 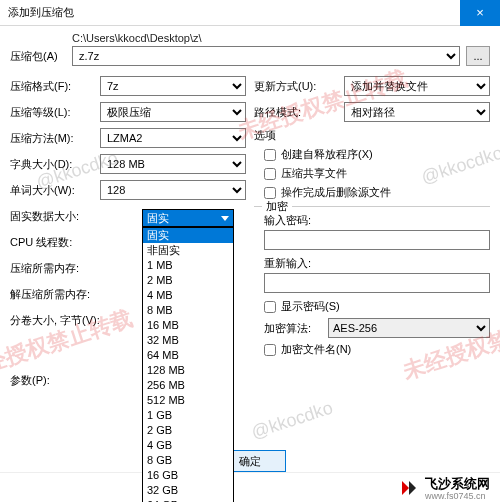 What do you see at coordinates (377, 350) in the screenshot?
I see `encnames-checkbox: 加密文件名(N)` at bounding box center [377, 350].